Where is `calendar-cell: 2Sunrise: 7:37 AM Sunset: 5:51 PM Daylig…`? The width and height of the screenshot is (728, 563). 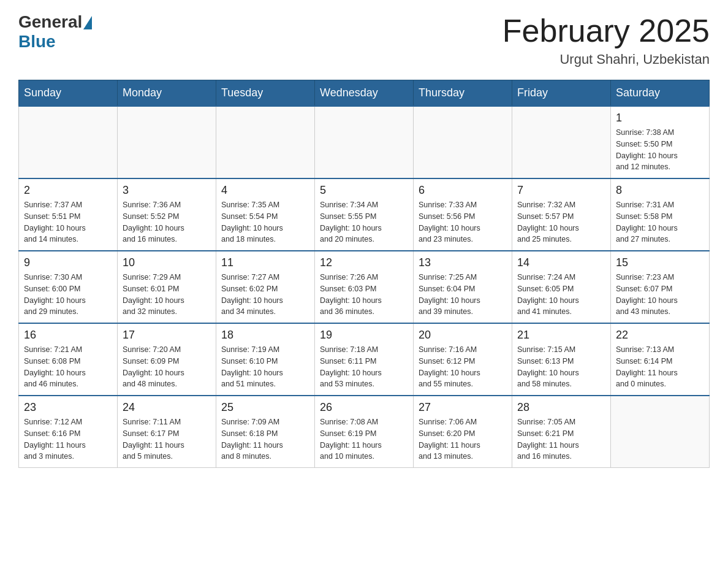
calendar-cell: 2Sunrise: 7:37 AM Sunset: 5:51 PM Daylig… is located at coordinates (69, 215).